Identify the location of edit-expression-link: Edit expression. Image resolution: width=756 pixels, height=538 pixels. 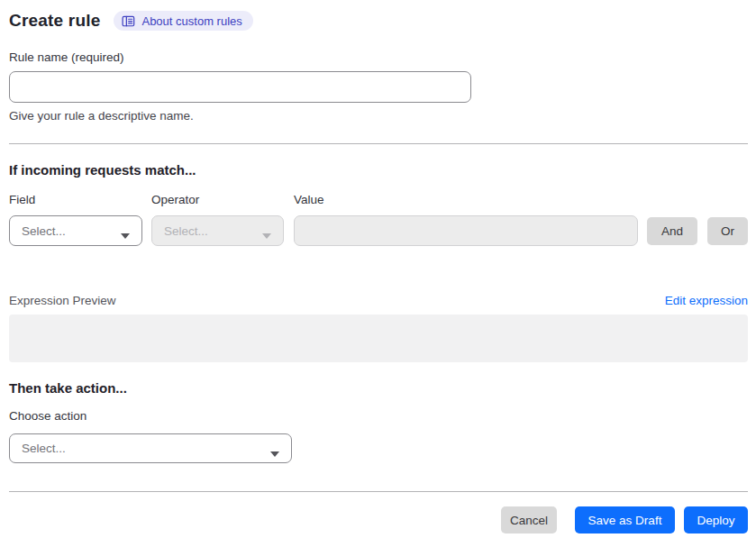
(706, 301).